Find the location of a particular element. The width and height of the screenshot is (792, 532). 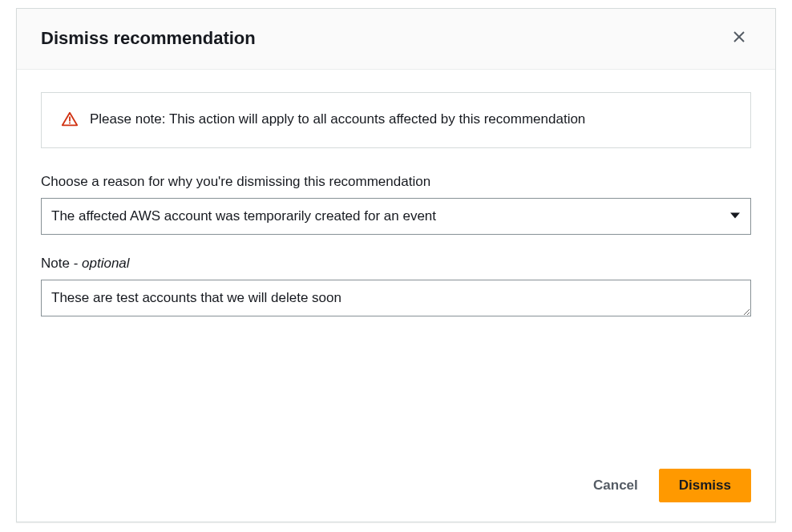

warning-triangle-icon is located at coordinates (70, 121).